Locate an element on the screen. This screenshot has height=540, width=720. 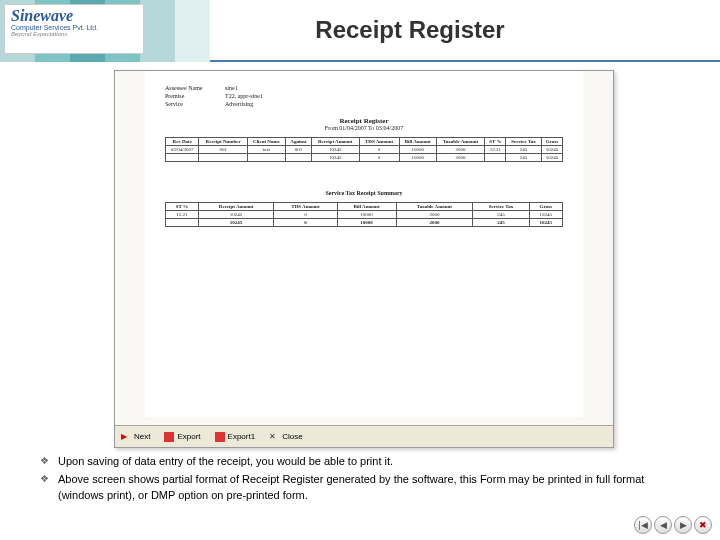
export1-button: Export1 is located at coordinates (236, 437).